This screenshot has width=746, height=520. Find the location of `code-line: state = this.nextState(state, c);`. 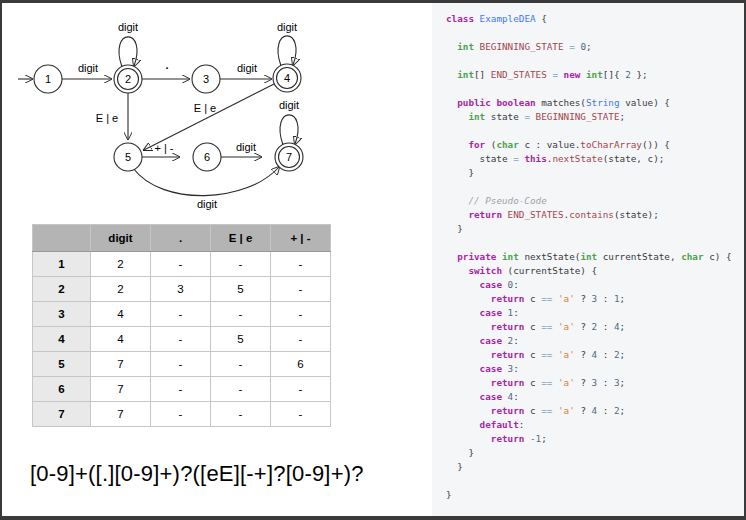

code-line: state = this.nextState(state, c); is located at coordinates (592, 159).